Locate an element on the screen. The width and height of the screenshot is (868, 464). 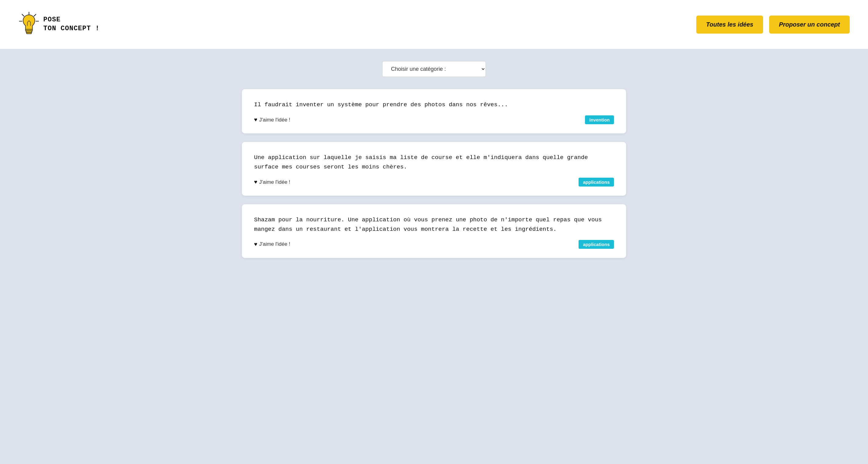
logo-bulb-icon is located at coordinates (29, 24).